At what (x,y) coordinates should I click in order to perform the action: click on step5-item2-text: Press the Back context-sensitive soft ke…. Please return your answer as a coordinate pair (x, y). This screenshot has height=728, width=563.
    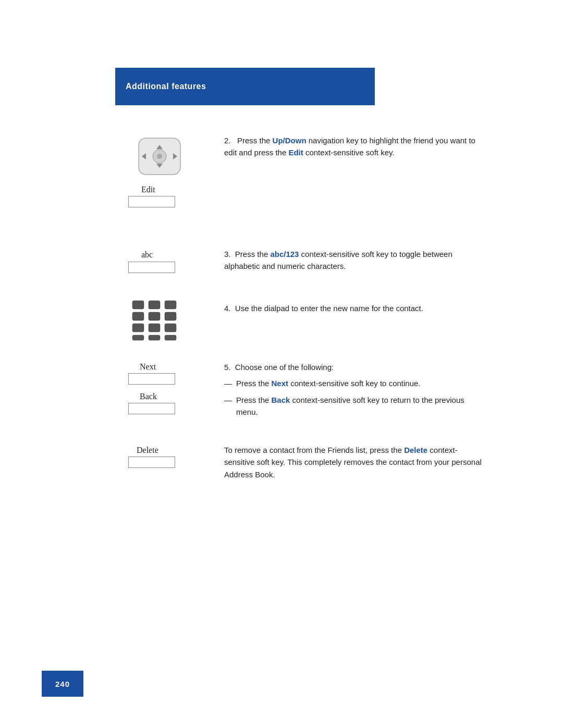
    Looking at the image, I should click on (361, 406).